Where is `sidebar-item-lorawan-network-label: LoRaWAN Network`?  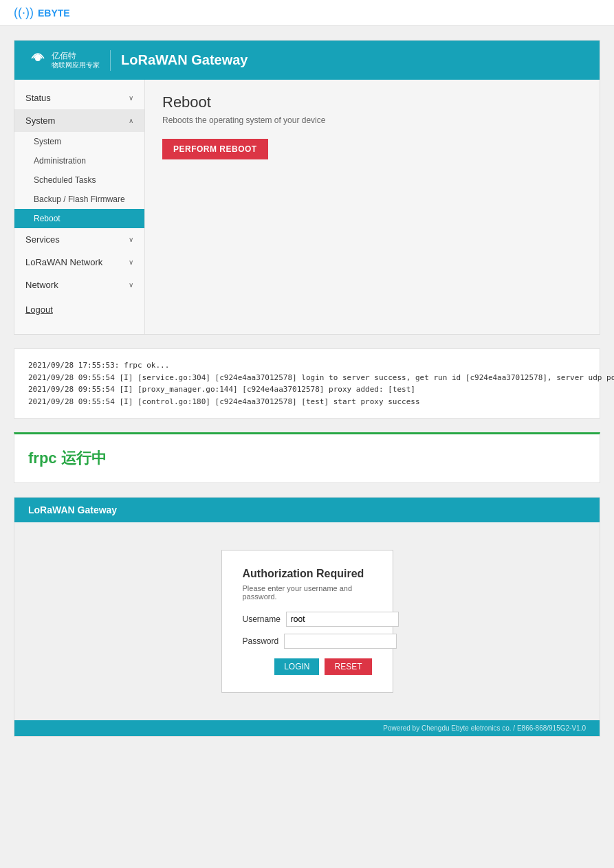
sidebar-item-lorawan-network-label: LoRaWAN Network is located at coordinates (64, 263).